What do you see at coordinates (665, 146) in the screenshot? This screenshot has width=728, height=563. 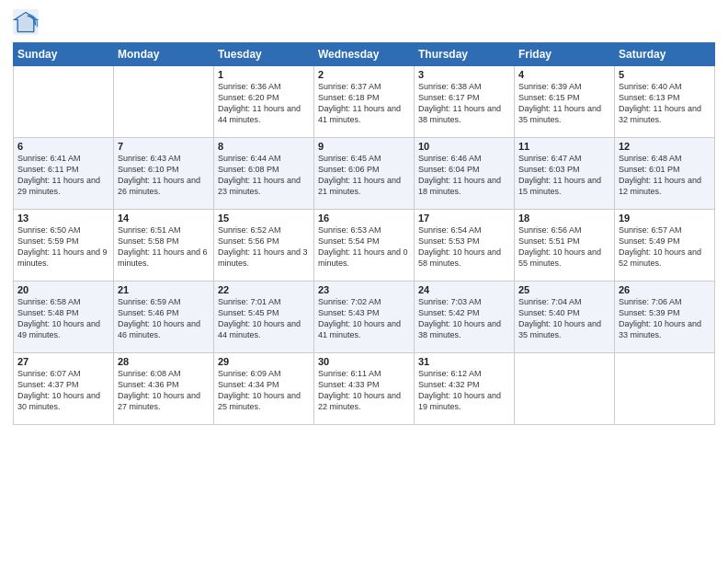 I see `day-number: 12` at bounding box center [665, 146].